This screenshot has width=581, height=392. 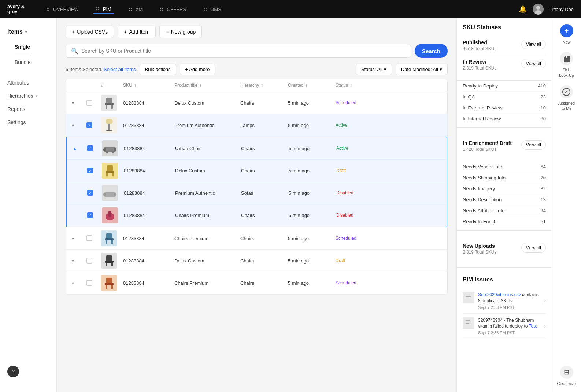 I want to click on search-input, so click(x=243, y=51).